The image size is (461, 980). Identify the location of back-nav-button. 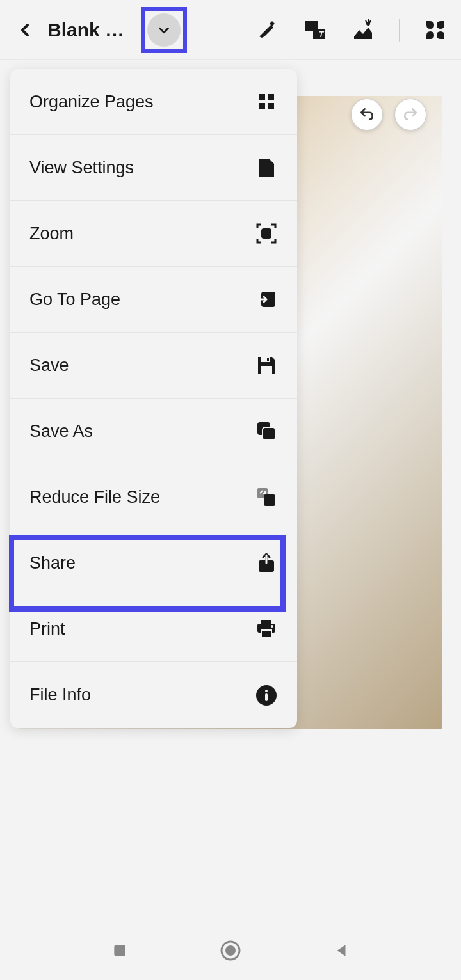
(341, 951).